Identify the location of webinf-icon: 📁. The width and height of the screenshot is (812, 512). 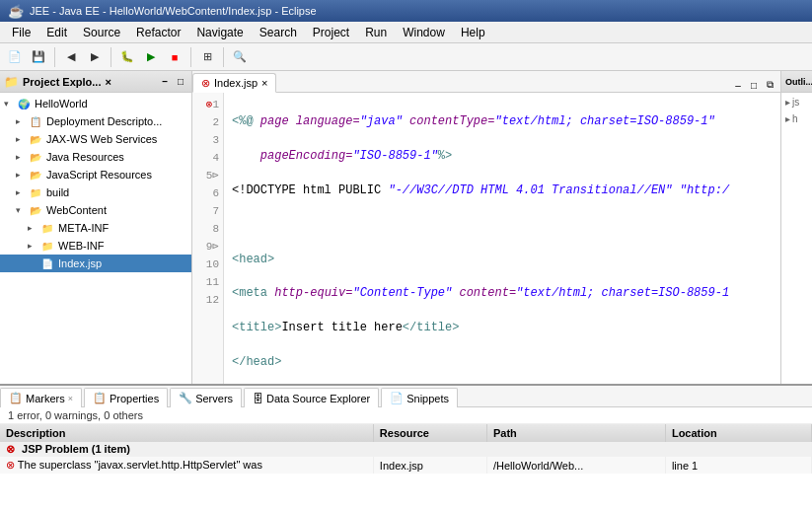
(47, 246).